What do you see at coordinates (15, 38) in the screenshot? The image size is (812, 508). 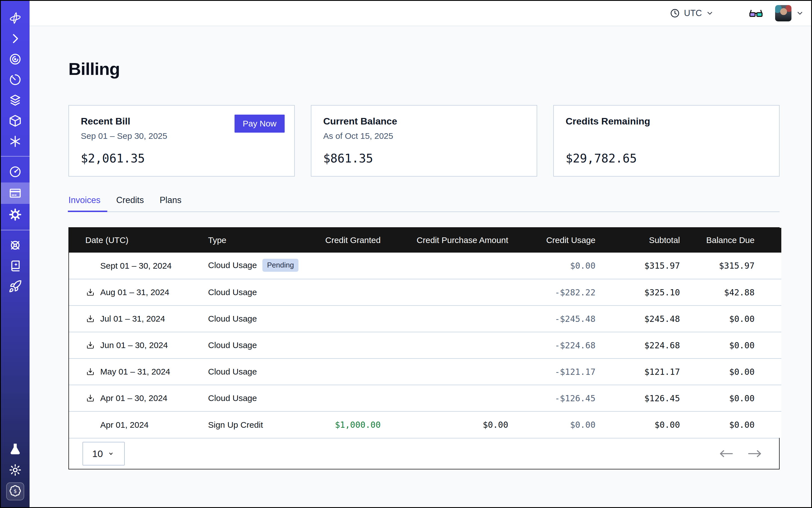 I see `sidebar-item-expand` at bounding box center [15, 38].